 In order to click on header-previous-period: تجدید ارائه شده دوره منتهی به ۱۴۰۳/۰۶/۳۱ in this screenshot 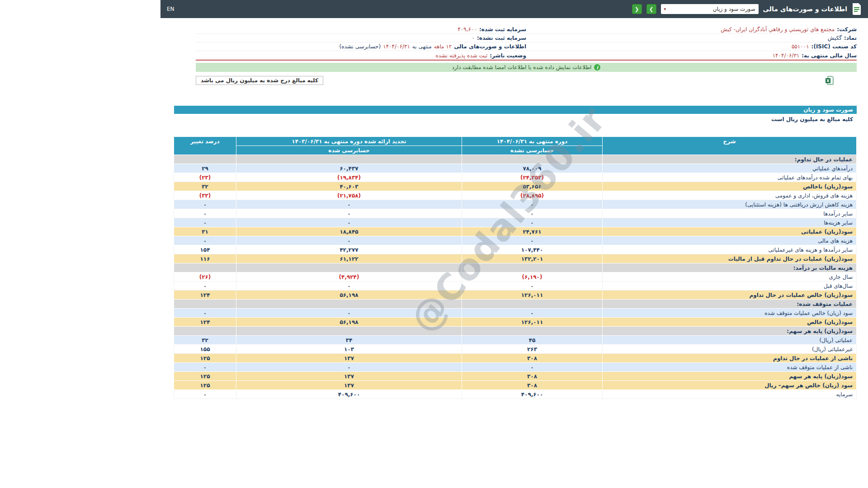, I will do `click(349, 141)`.